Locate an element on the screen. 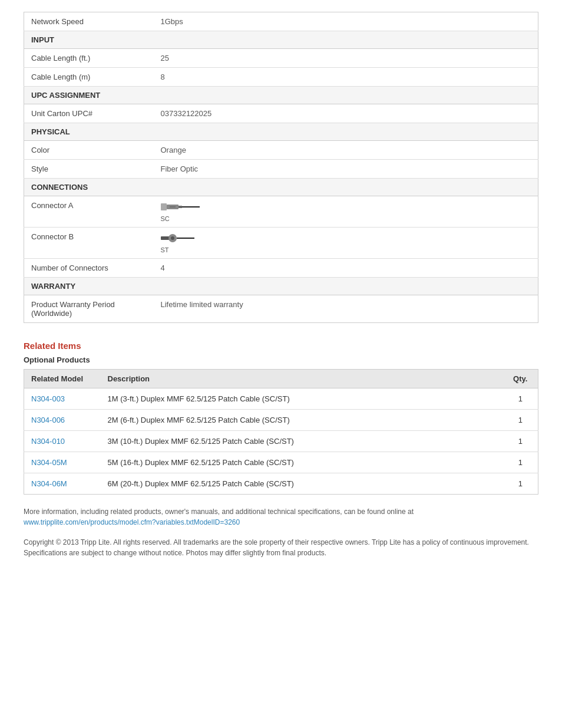  spec-row: StyleFiber Optic is located at coordinates (282, 169).